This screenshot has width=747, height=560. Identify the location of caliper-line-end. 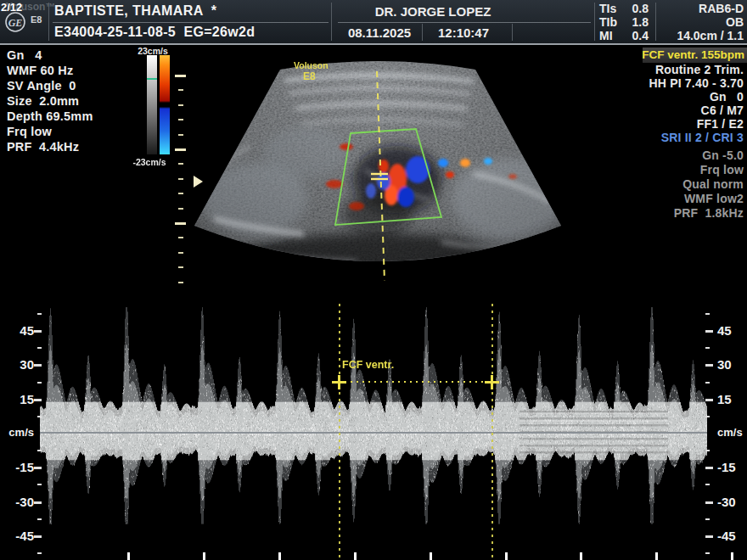
(492, 431).